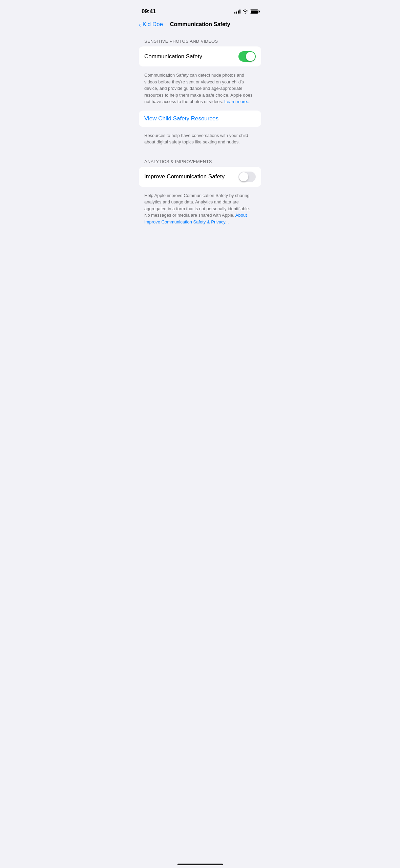 This screenshot has height=868, width=400. What do you see at coordinates (200, 24) in the screenshot?
I see `page-title: Communication Safety` at bounding box center [200, 24].